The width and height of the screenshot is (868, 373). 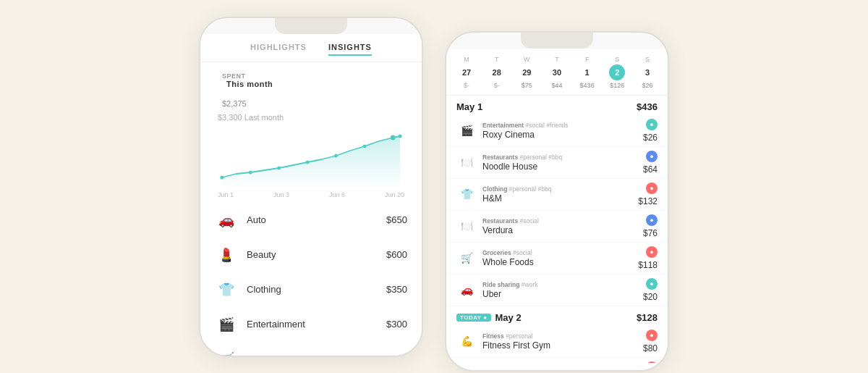 I want to click on calendar-day: F 1 $436, so click(x=587, y=72).